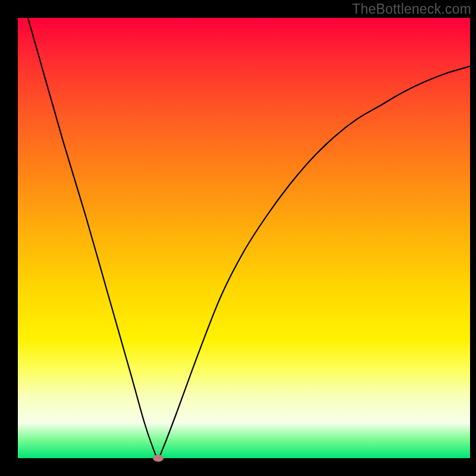 This screenshot has width=476, height=476. I want to click on watermark-text: TheBottleneck.com, so click(412, 10).